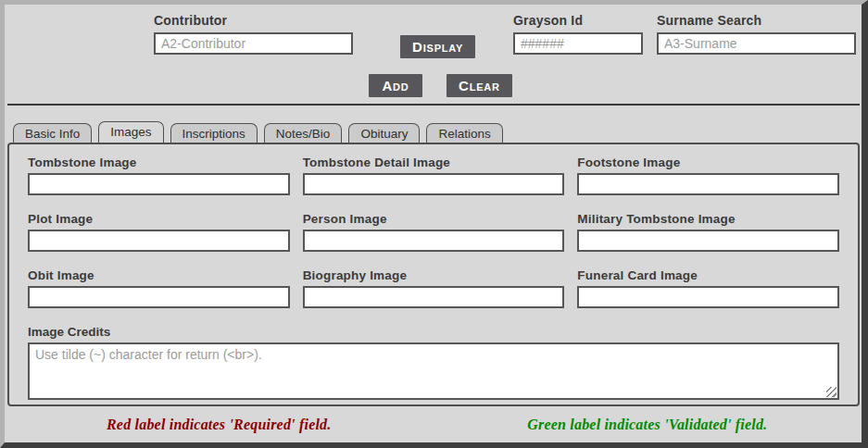 The width and height of the screenshot is (868, 448). What do you see at coordinates (708, 241) in the screenshot?
I see `military-tombstone-image-input` at bounding box center [708, 241].